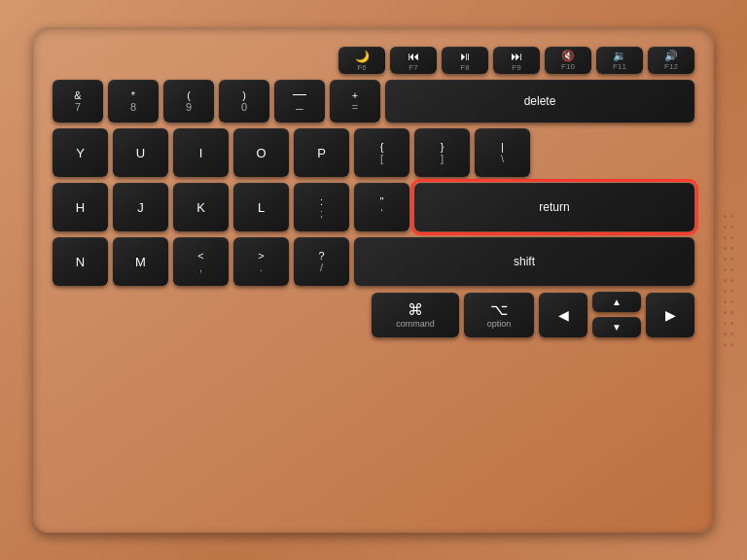 This screenshot has height=560, width=747. I want to click on key-period: > ., so click(261, 262).